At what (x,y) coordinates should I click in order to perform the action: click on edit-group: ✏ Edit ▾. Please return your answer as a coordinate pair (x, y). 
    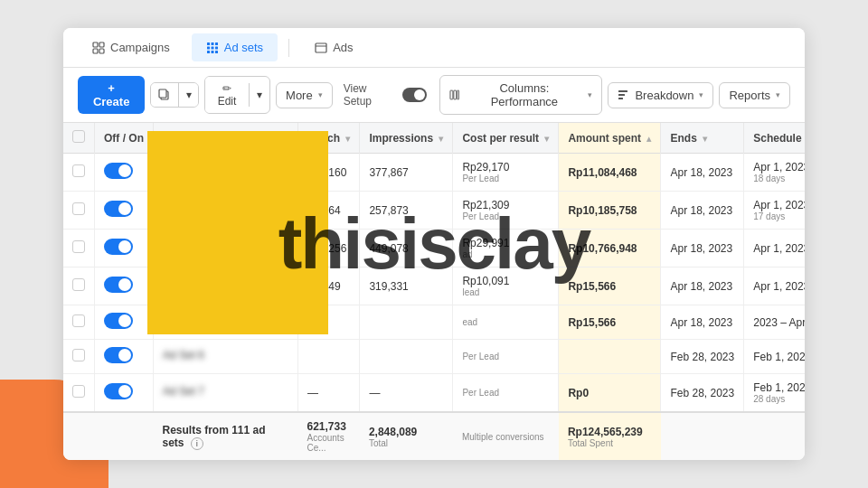
    Looking at the image, I should click on (237, 95).